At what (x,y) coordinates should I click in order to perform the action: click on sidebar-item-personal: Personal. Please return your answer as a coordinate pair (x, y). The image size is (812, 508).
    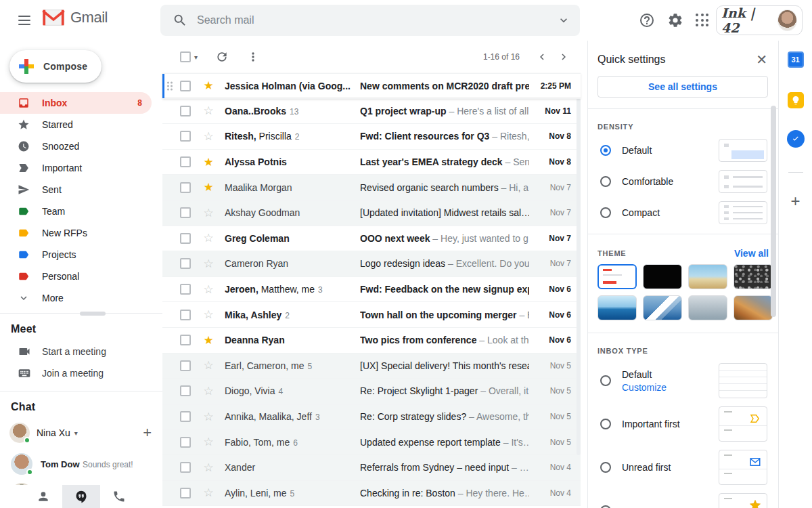
    Looking at the image, I should click on (76, 276).